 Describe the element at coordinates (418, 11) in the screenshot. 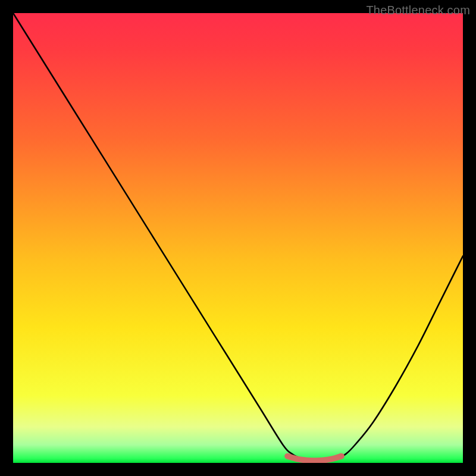

I see `watermark-text: TheBottleneck.com` at that location.